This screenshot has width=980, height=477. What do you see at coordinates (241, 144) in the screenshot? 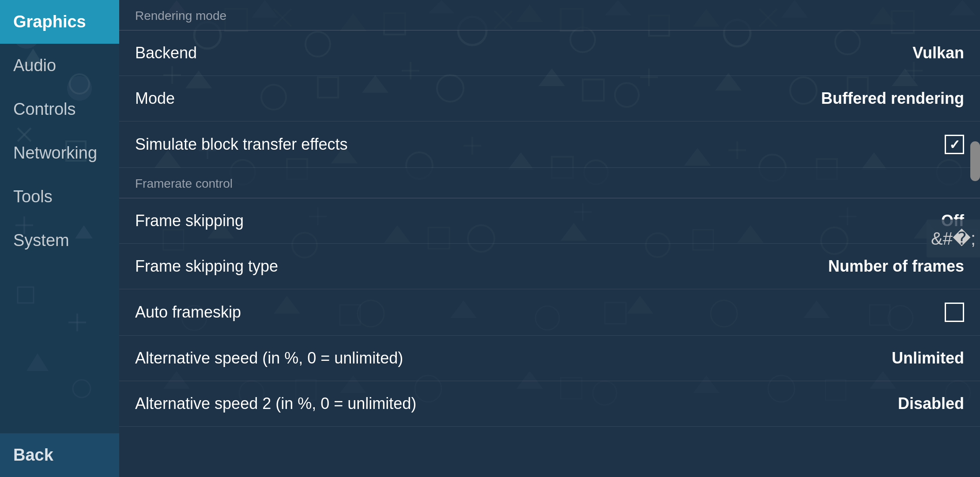
I see `setting-label-simulate-block: Simulate block transfer effects` at bounding box center [241, 144].